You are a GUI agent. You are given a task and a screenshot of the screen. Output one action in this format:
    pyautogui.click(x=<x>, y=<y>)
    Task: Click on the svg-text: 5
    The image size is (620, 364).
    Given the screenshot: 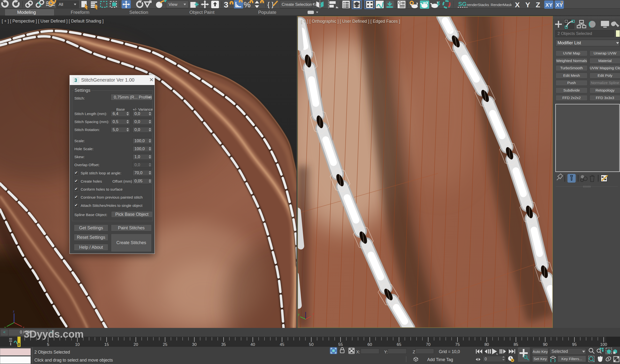 What is the action you would take?
    pyautogui.click(x=48, y=344)
    